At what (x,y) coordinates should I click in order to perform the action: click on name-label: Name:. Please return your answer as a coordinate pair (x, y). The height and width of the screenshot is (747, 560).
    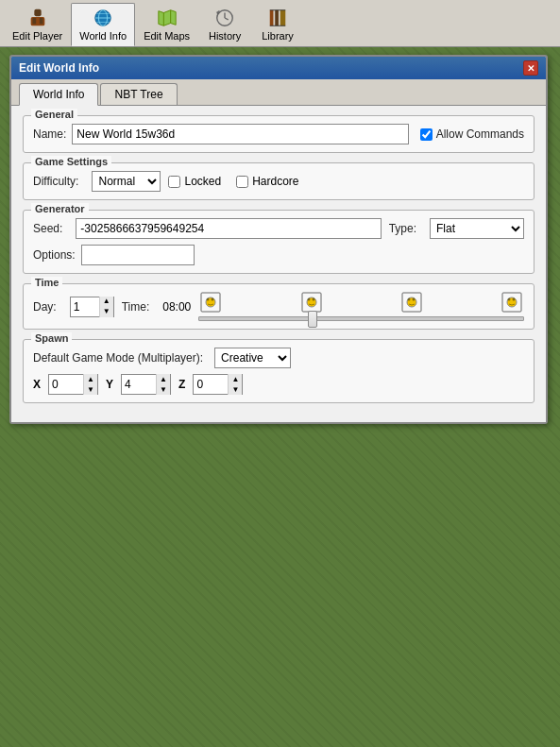
    Looking at the image, I should click on (49, 134).